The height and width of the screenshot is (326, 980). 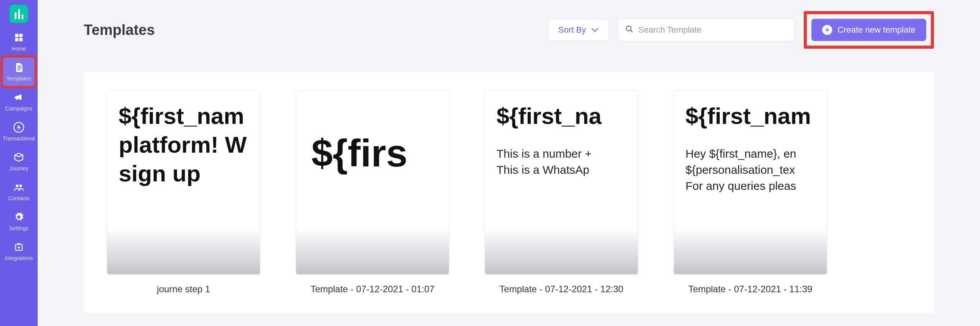 What do you see at coordinates (19, 168) in the screenshot?
I see `sidebar-item-label: Journey` at bounding box center [19, 168].